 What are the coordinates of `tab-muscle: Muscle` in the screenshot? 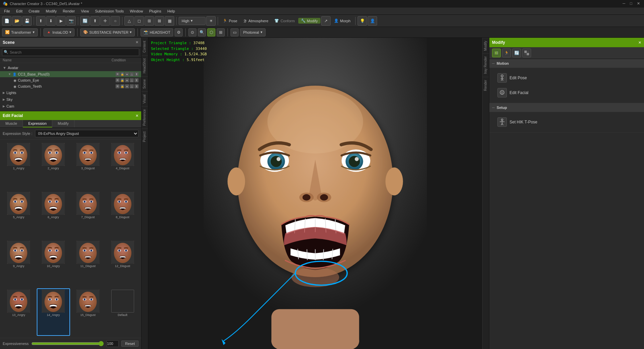 It's located at (11, 124).